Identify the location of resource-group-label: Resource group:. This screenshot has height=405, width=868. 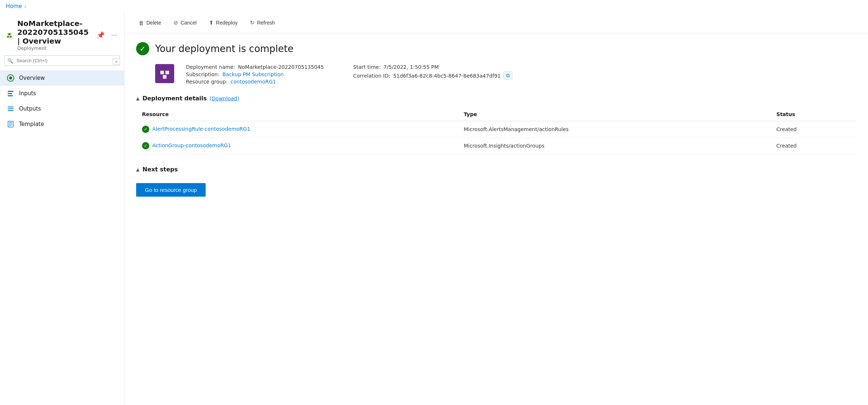
(207, 82).